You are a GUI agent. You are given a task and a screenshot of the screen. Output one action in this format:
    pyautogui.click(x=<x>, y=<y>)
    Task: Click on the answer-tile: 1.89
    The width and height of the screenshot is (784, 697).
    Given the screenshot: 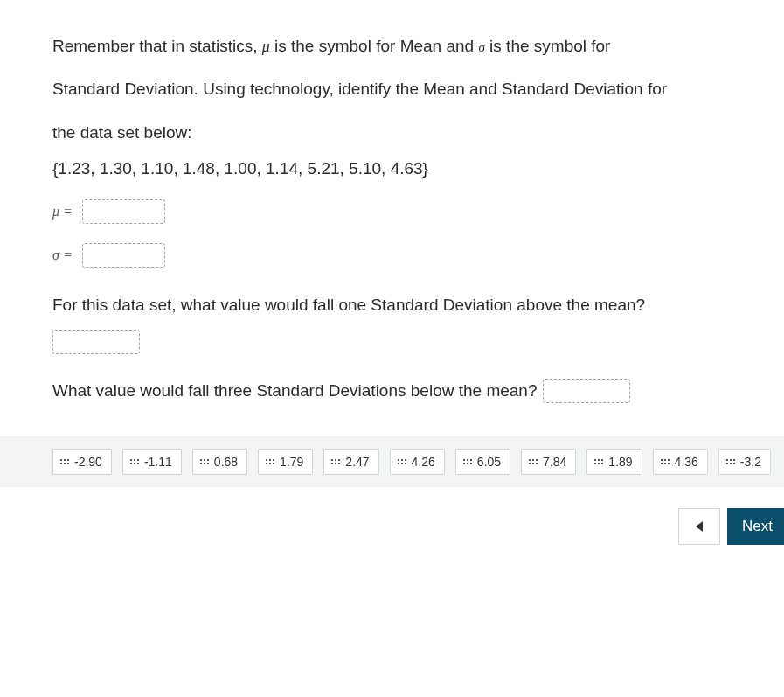 What is the action you would take?
    pyautogui.click(x=614, y=462)
    